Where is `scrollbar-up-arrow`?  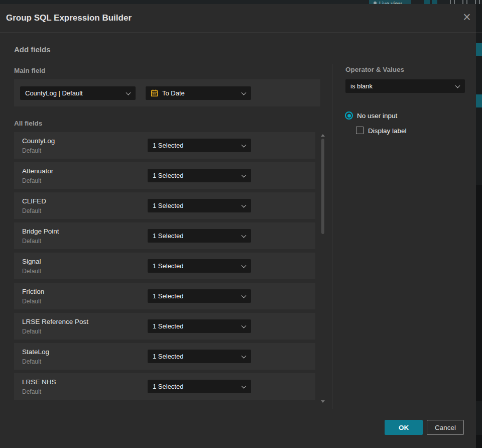
scrollbar-up-arrow is located at coordinates (323, 136).